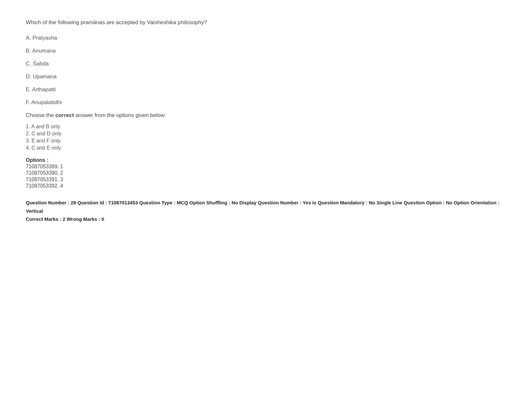  Describe the element at coordinates (266, 23) in the screenshot. I see `question-text: Which of the following pramānas are acce…` at that location.